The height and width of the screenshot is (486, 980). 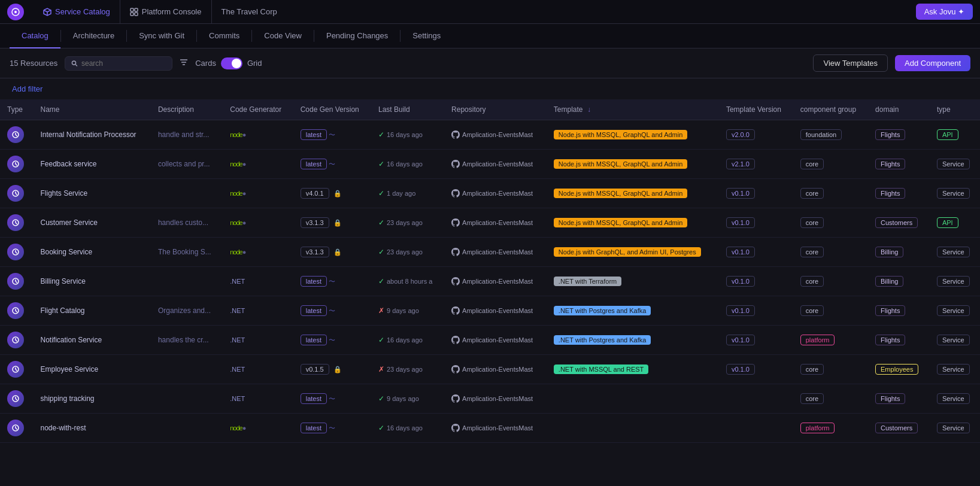 I want to click on filter-button, so click(x=184, y=63).